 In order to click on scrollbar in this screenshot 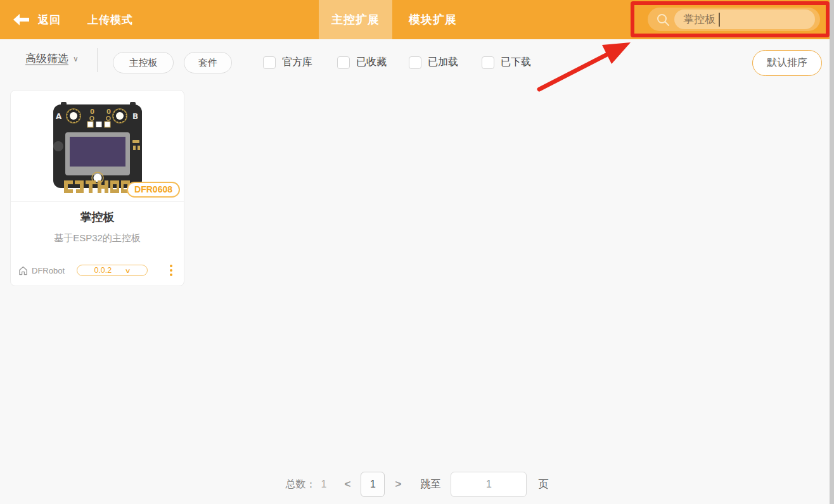, I will do `click(831, 252)`.